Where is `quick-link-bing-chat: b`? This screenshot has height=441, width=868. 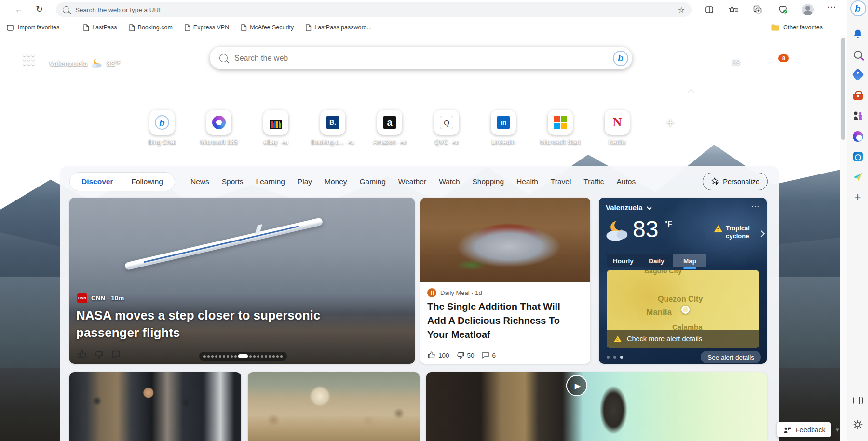 quick-link-bing-chat: b is located at coordinates (162, 122).